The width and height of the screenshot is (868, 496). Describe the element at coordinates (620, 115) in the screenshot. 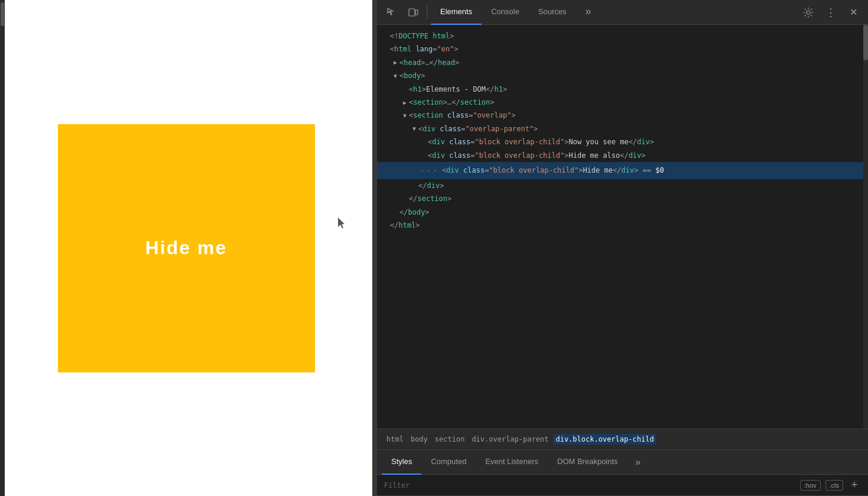

I see `dom-line: ▼<section class="overlap">` at that location.